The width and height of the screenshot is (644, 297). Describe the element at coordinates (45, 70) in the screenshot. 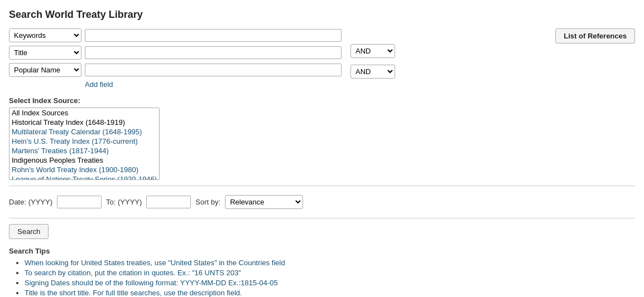

I see `field-select-3: Keywords Title Popular Name Description …` at that location.